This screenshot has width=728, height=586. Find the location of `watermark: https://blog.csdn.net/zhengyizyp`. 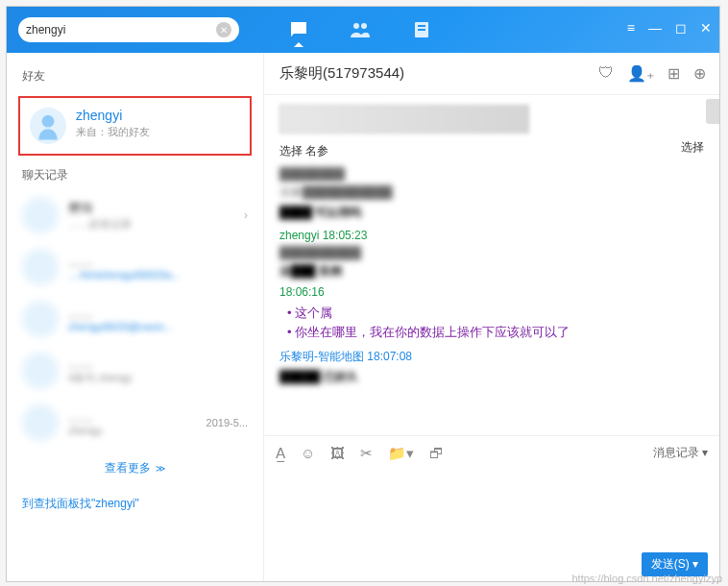

watermark: https://blog.csdn.net/zhengyizyp is located at coordinates (647, 578).